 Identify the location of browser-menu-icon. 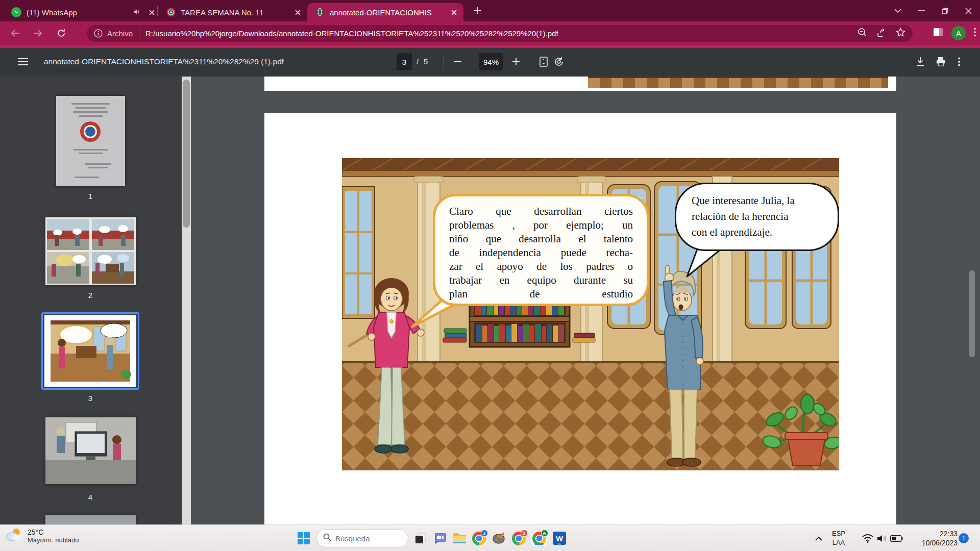
(975, 33).